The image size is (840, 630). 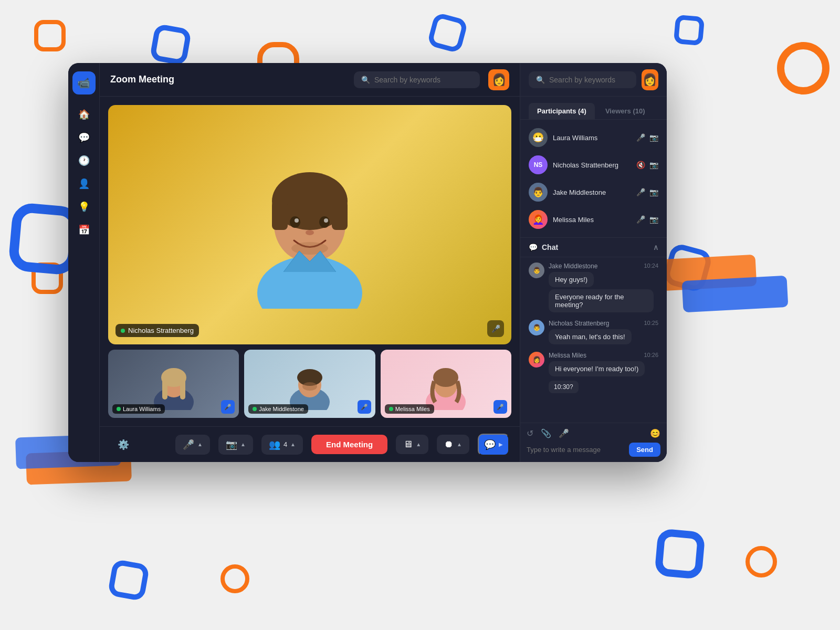 What do you see at coordinates (568, 355) in the screenshot?
I see `chat-sender-melissa: Melissa Miles` at bounding box center [568, 355].